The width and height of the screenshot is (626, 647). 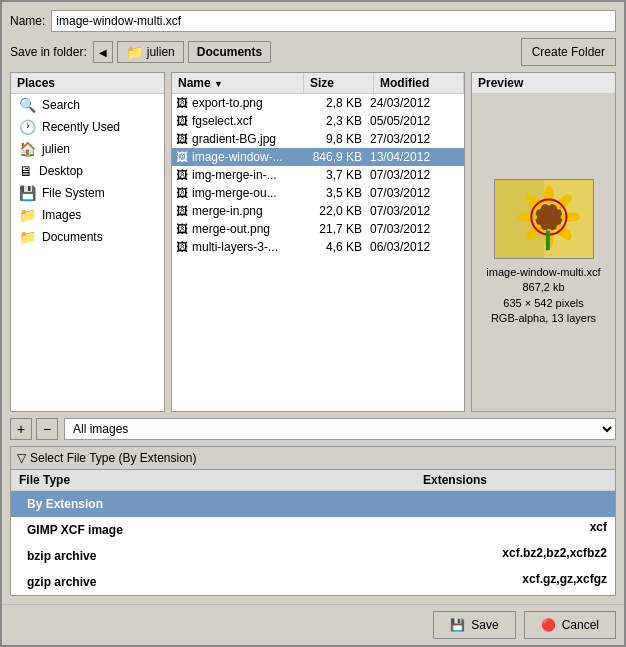 I want to click on file-row: 🖼 export-to.png 2,8 KB 24/03/2012, so click(x=318, y=103).